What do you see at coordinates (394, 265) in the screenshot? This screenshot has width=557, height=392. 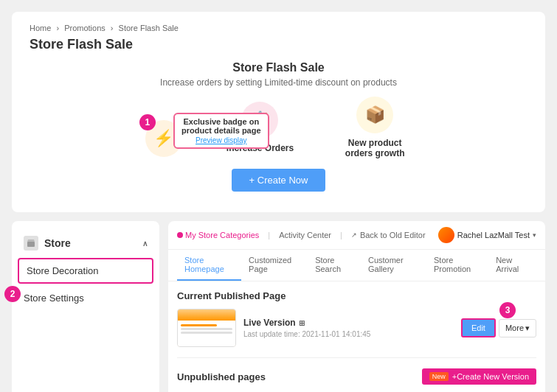 I see `tab-customer-gallery: Customer Gallery` at bounding box center [394, 265].